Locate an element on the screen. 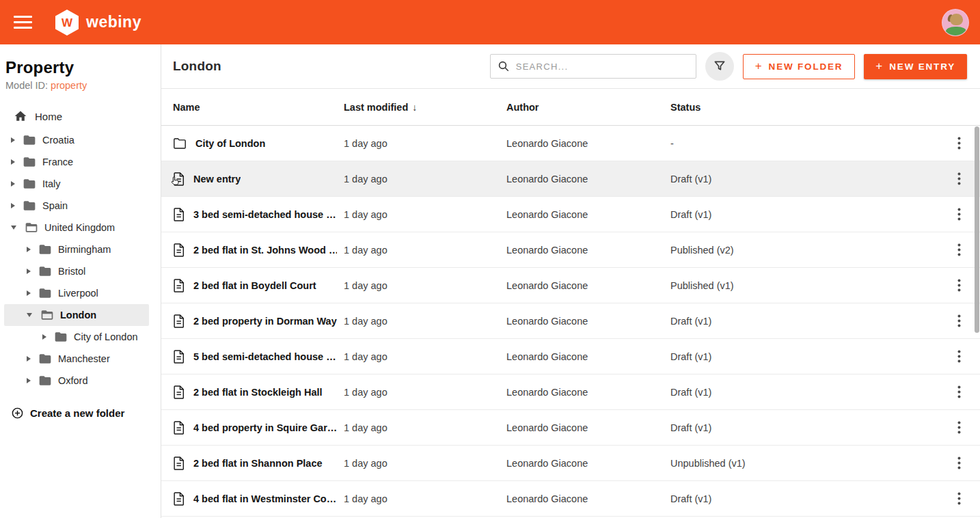  folder-label: Croatia is located at coordinates (59, 140).